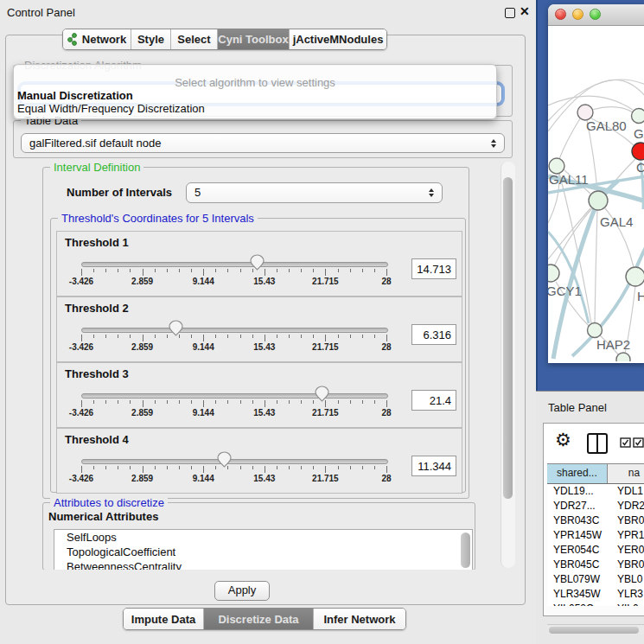 Image resolution: width=644 pixels, height=644 pixels. Describe the element at coordinates (337, 40) in the screenshot. I see `tab-jactivemnodules: jActiveMNodules` at that location.